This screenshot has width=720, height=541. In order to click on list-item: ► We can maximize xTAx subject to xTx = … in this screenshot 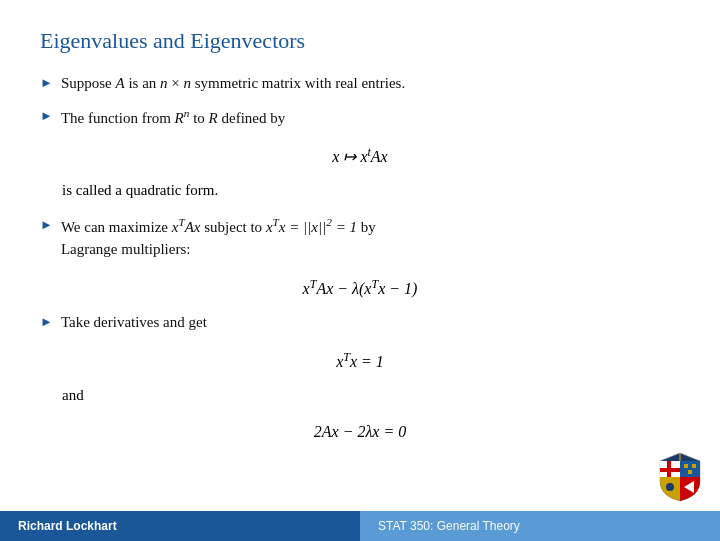, I will do `click(360, 238)`.